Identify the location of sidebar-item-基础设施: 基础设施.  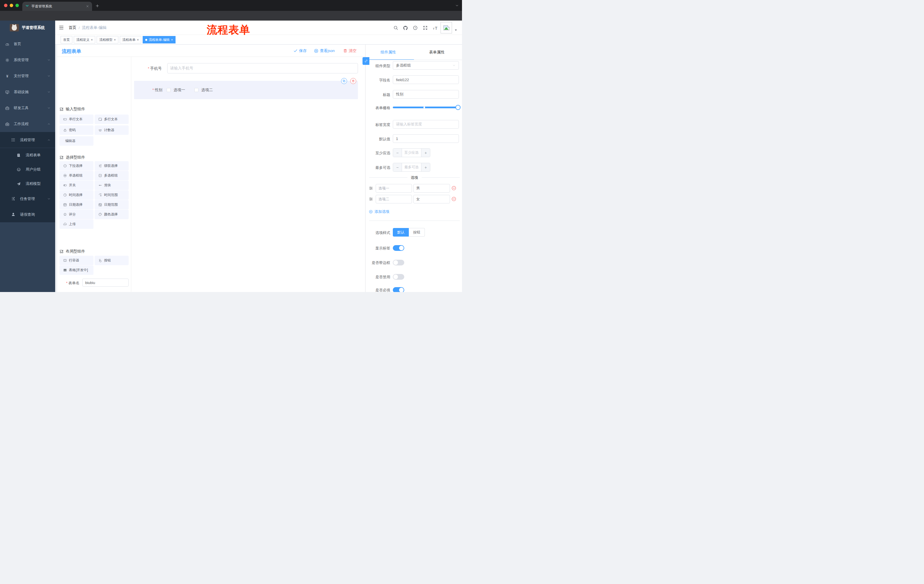
(28, 92).